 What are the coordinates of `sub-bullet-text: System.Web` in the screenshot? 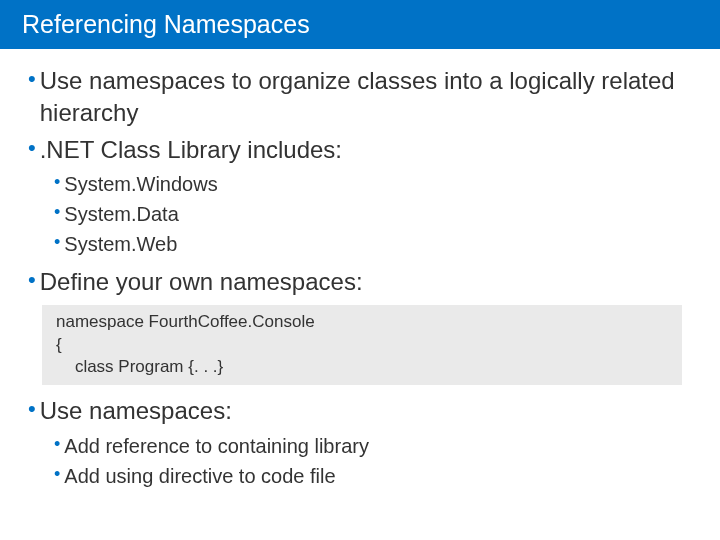 It's located at (120, 244).